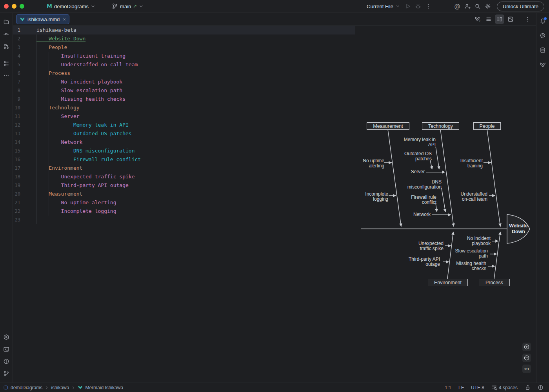 The image size is (549, 392). I want to click on toolbar-divider, so click(519, 19).